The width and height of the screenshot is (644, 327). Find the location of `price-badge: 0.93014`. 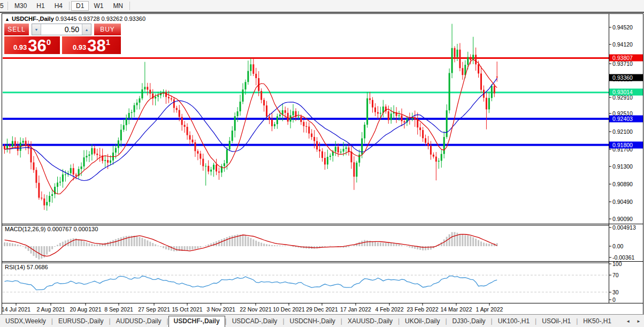

price-badge: 0.93014 is located at coordinates (626, 92).